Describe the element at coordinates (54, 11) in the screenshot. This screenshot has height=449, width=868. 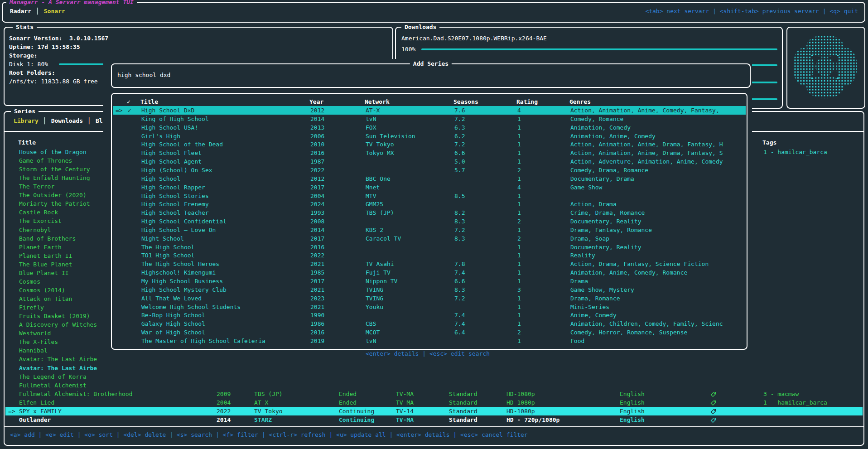
I see `tab-sonarr: Sonarr` at that location.